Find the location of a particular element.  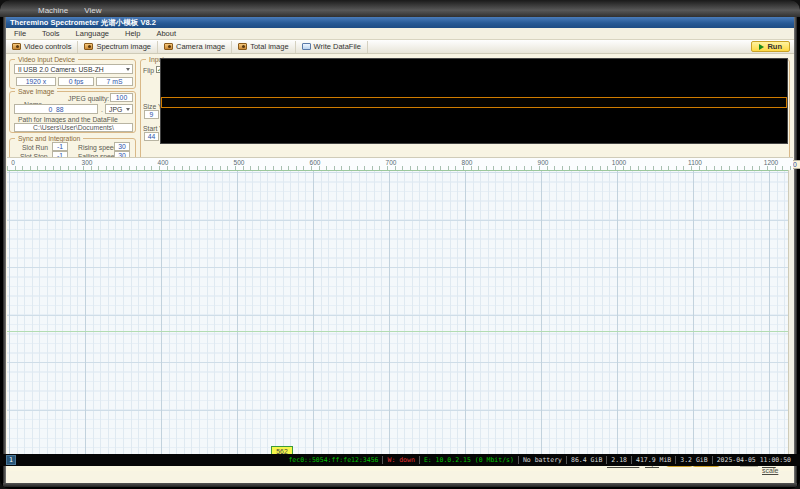

play-icon is located at coordinates (762, 47).